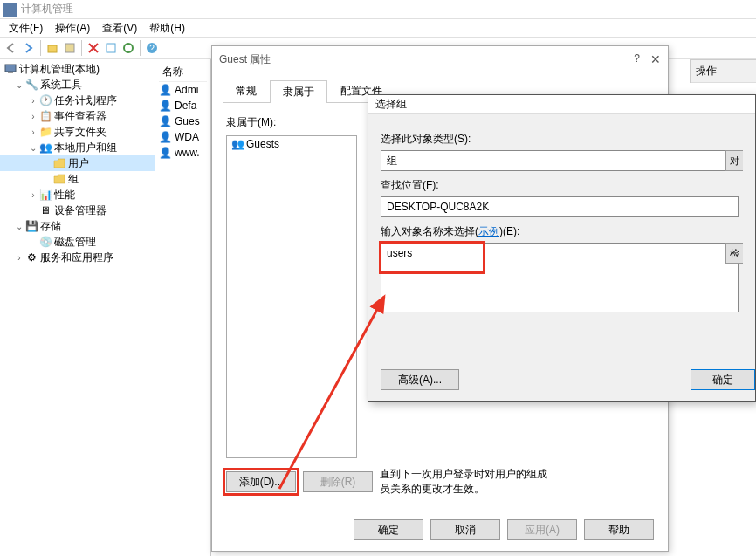 The height and width of the screenshot is (556, 756). What do you see at coordinates (183, 106) in the screenshot?
I see `list-item: 👤Defa` at bounding box center [183, 106].